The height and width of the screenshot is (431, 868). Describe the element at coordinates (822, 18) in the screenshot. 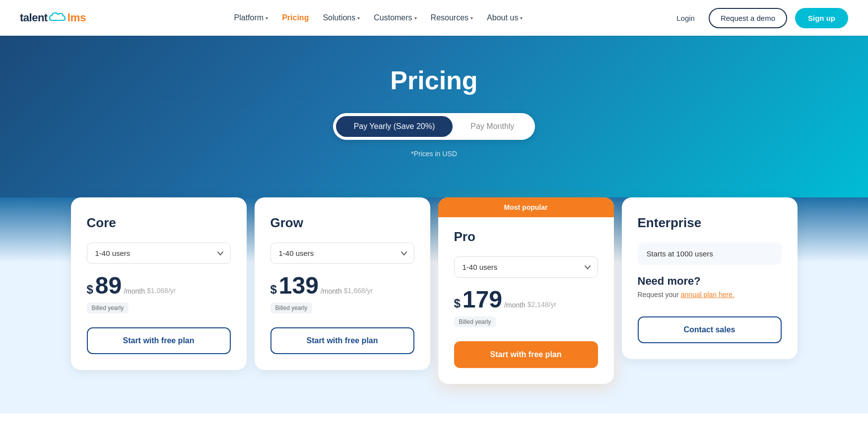

I see `signup-button: Sign up` at that location.